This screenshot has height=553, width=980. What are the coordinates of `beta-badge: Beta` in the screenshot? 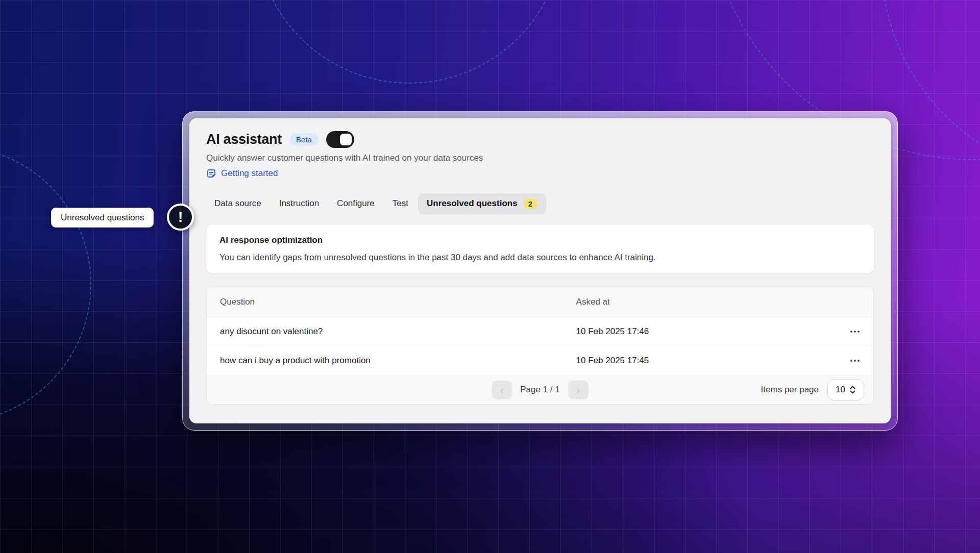 It's located at (304, 140).